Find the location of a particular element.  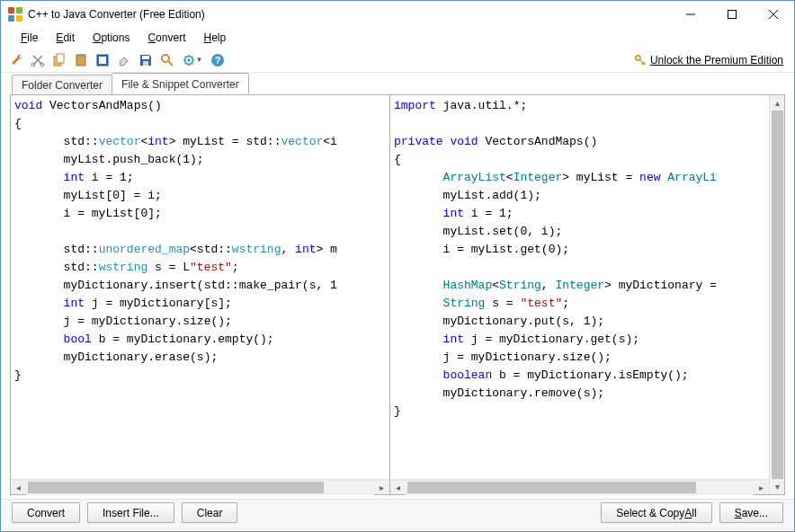

key-icon is located at coordinates (640, 60).